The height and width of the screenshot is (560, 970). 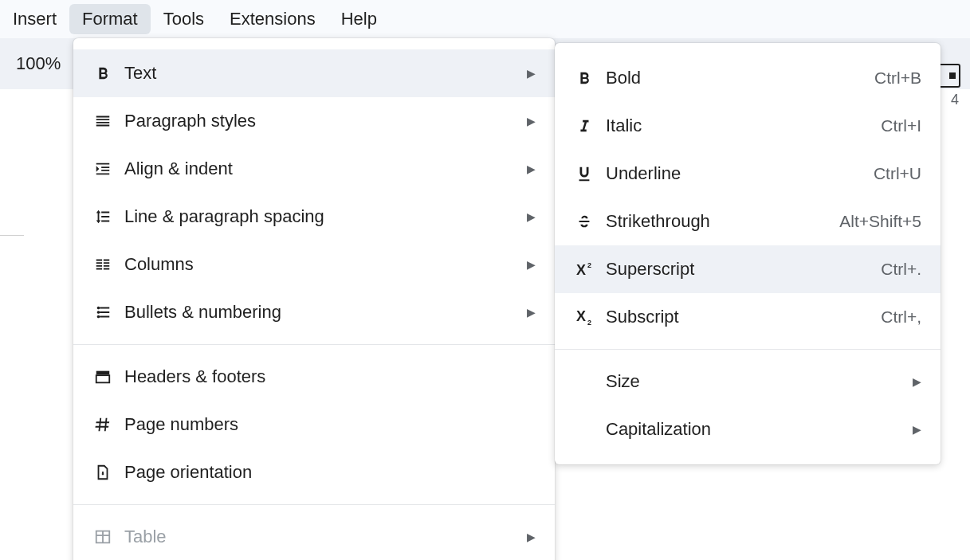 I want to click on menu-extensions: Extensions, so click(x=273, y=19).